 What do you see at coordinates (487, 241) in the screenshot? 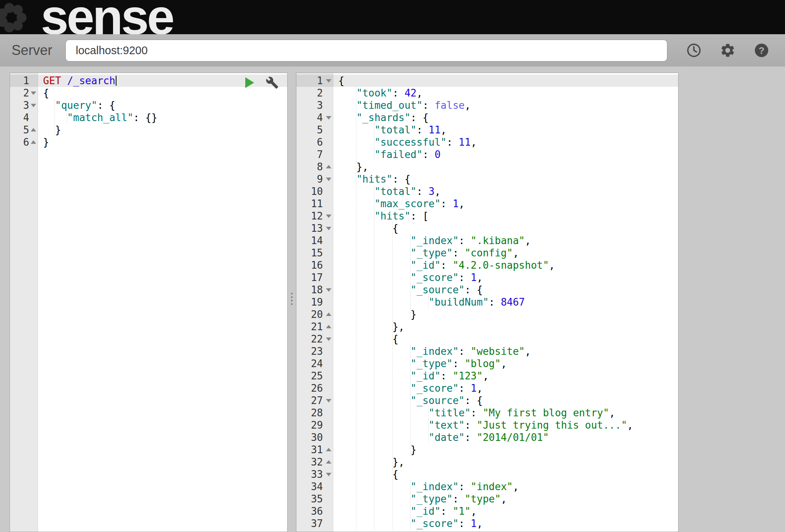
I see `code-line: 14"_index": ".kibana",` at bounding box center [487, 241].